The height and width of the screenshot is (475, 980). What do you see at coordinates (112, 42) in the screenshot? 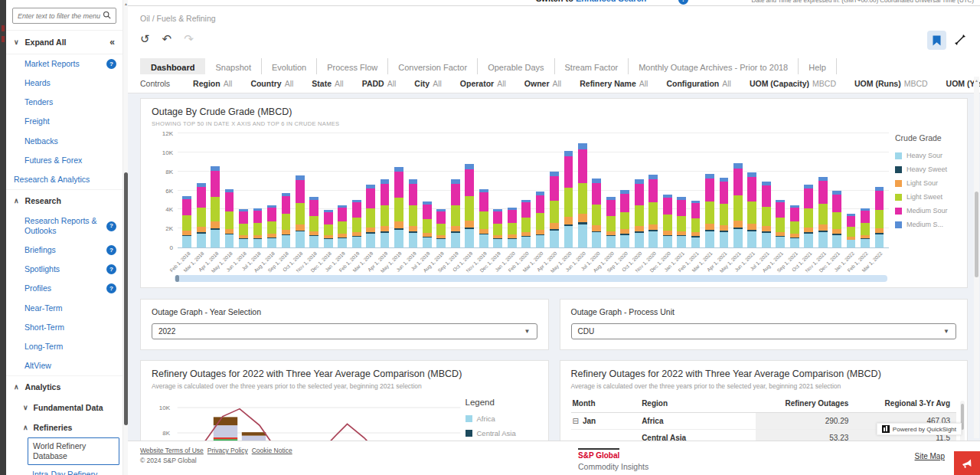
I see `collapse-sidebar-icon: «` at bounding box center [112, 42].